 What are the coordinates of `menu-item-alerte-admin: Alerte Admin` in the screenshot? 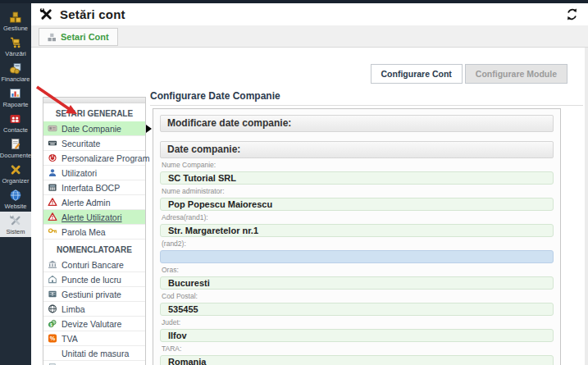 It's located at (94, 203).